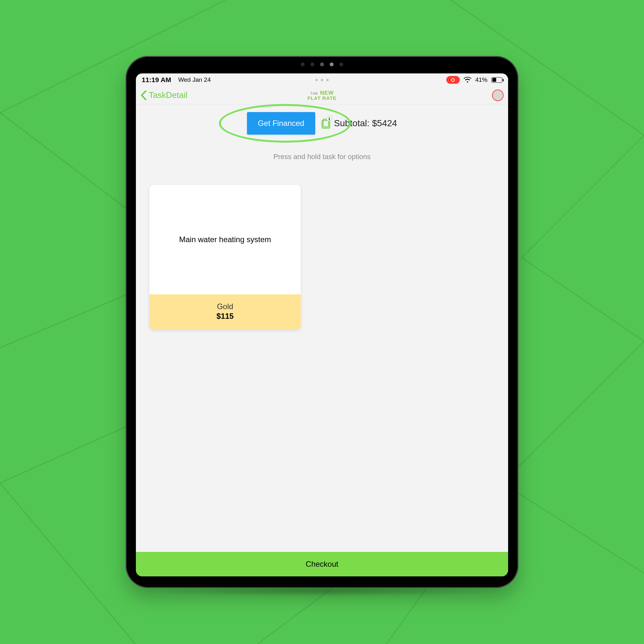 The image size is (644, 644). What do you see at coordinates (225, 312) in the screenshot?
I see `task-card-footer: Gold $115` at bounding box center [225, 312].